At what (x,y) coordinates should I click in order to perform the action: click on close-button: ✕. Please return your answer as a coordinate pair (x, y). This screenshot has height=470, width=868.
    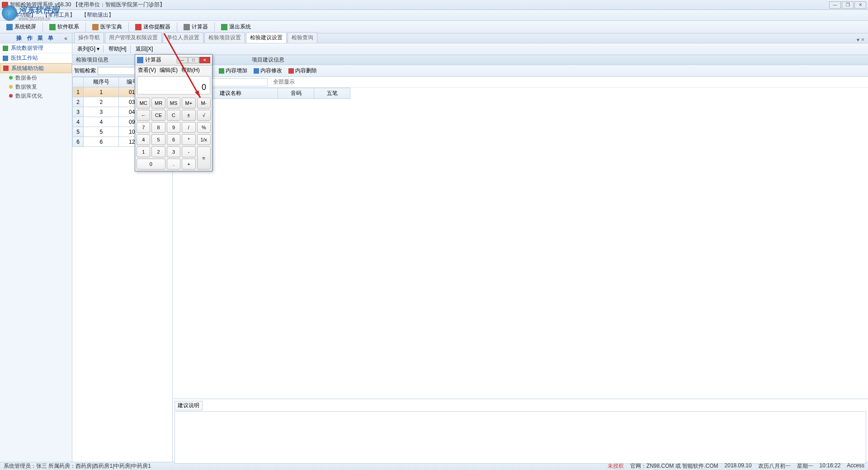
    Looking at the image, I should click on (860, 5).